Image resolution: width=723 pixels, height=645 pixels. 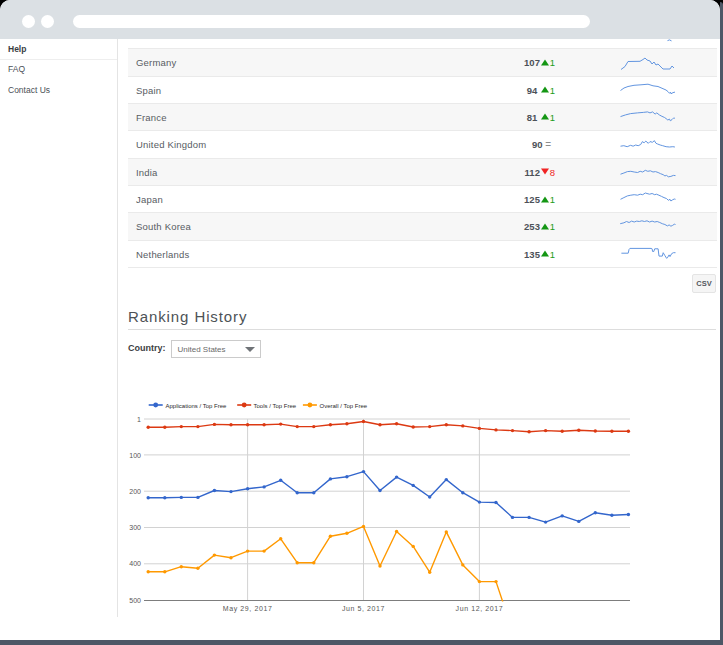 I want to click on svg-text: Jun 12, 2017, so click(x=480, y=608).